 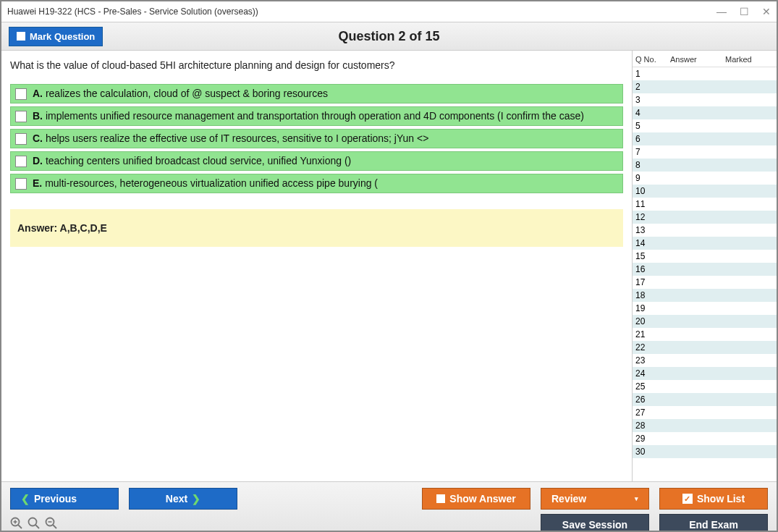 What do you see at coordinates (177, 499) in the screenshot?
I see `next-label: Next` at bounding box center [177, 499].